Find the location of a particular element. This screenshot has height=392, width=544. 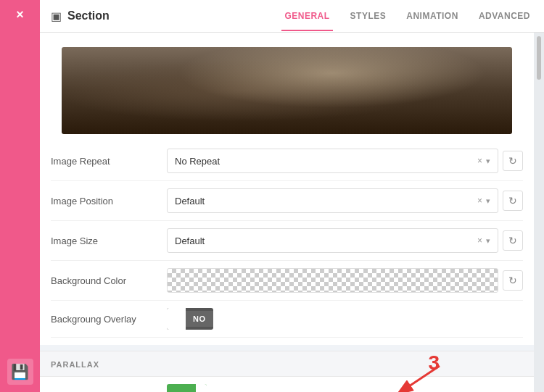

image-position-value: Default is located at coordinates (190, 201).